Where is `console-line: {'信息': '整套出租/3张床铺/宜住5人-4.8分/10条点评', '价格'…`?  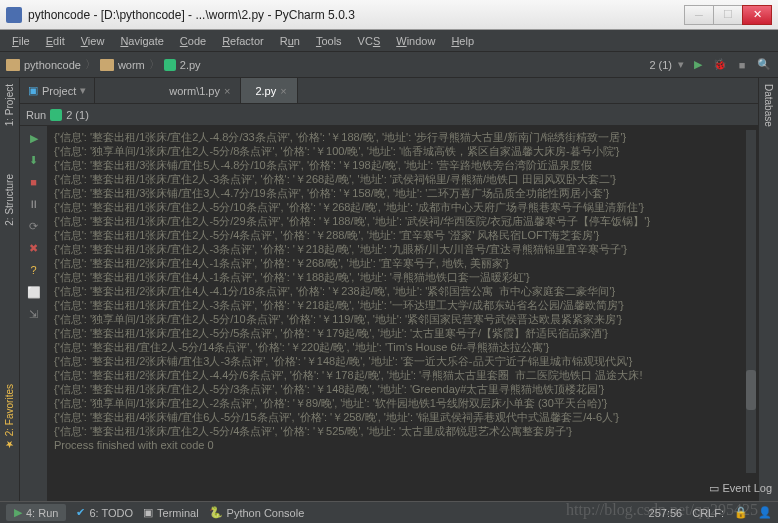 console-line: {'信息': '整套出租/3张床铺/宜住5人-4.8分/10条点评', '价格'… is located at coordinates (403, 165).